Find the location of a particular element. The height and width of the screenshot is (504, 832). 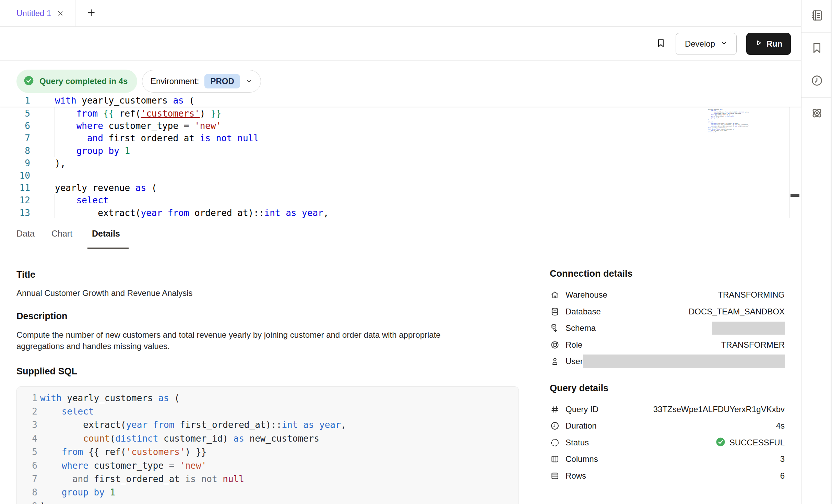

sidebar-item-history is located at coordinates (817, 82).